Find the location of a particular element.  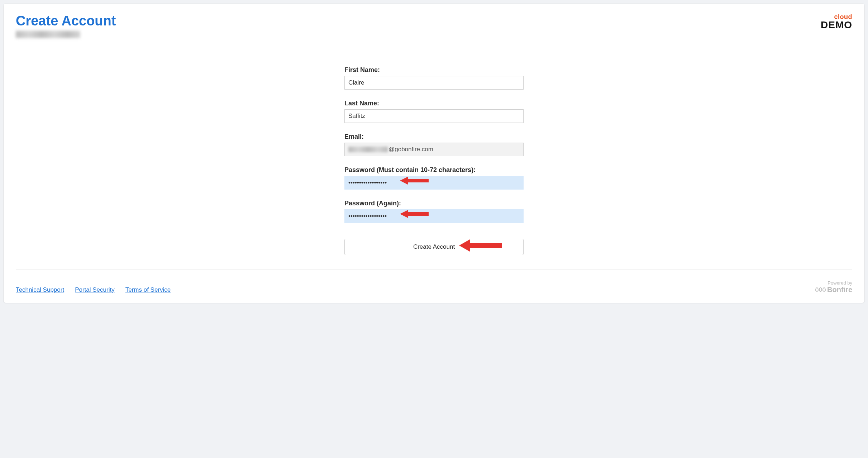

submit-group: Create Account is located at coordinates (434, 247).